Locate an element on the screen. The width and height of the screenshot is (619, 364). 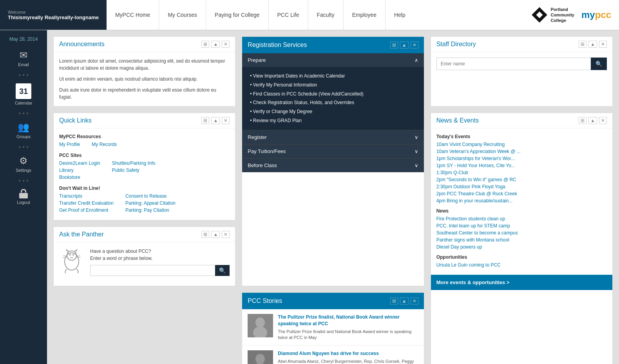
brand-area: Welcome Thisismyreally Reallyreally-long… is located at coordinates (53, 15).